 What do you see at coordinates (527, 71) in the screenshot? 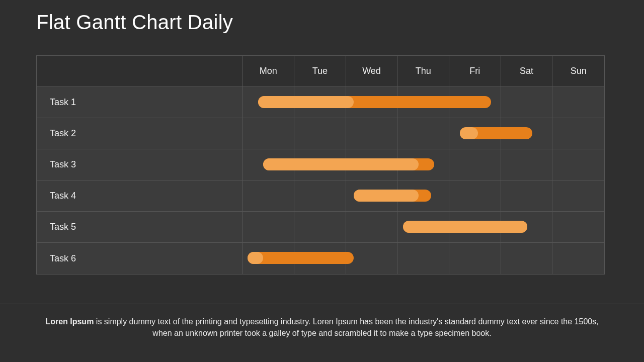
I see `header-day: Sat` at bounding box center [527, 71].